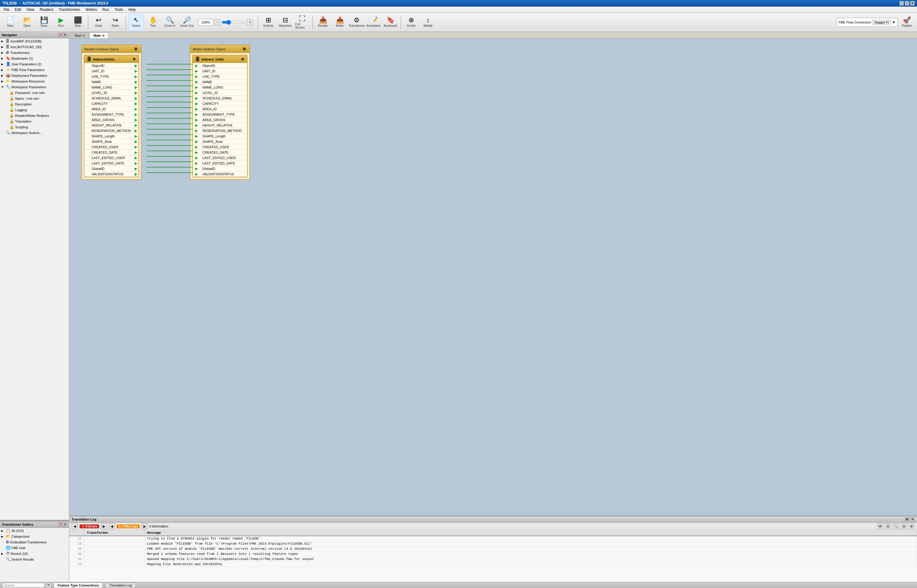 Image resolution: width=917 pixels, height=588 pixels. Describe the element at coordinates (136, 49) in the screenshot. I see `reader-section-gear: ⚙` at that location.